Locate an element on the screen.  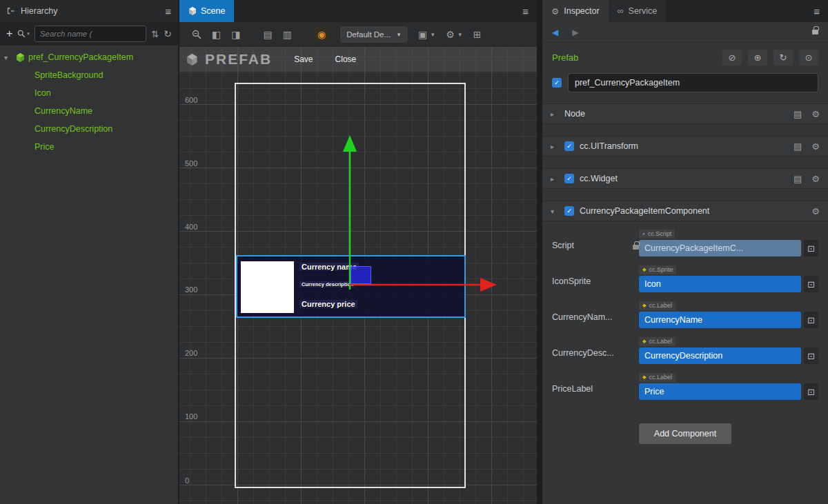
ruler-label: 400 is located at coordinates (194, 227).